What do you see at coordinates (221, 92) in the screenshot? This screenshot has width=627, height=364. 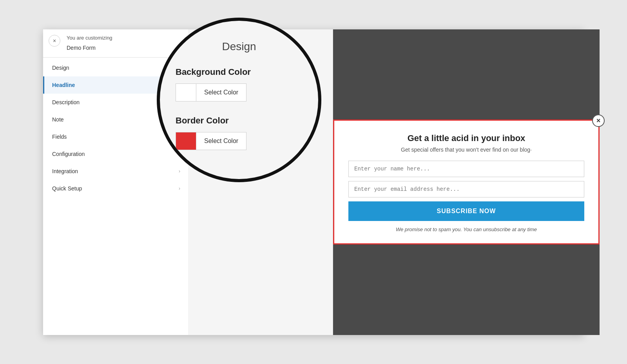 I see `magnify-bg-btn: Select Color` at bounding box center [221, 92].